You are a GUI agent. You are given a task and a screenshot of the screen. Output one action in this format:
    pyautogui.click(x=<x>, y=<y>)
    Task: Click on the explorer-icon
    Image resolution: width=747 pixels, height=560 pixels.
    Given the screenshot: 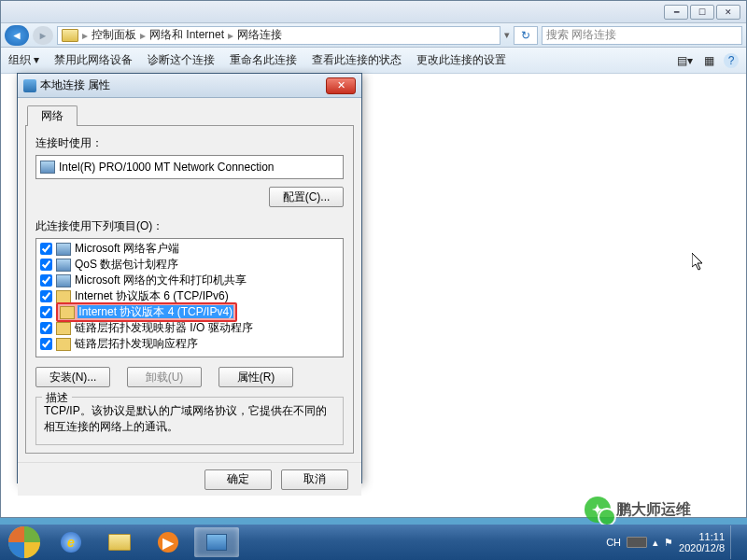 What is the action you would take?
    pyautogui.click(x=120, y=542)
    